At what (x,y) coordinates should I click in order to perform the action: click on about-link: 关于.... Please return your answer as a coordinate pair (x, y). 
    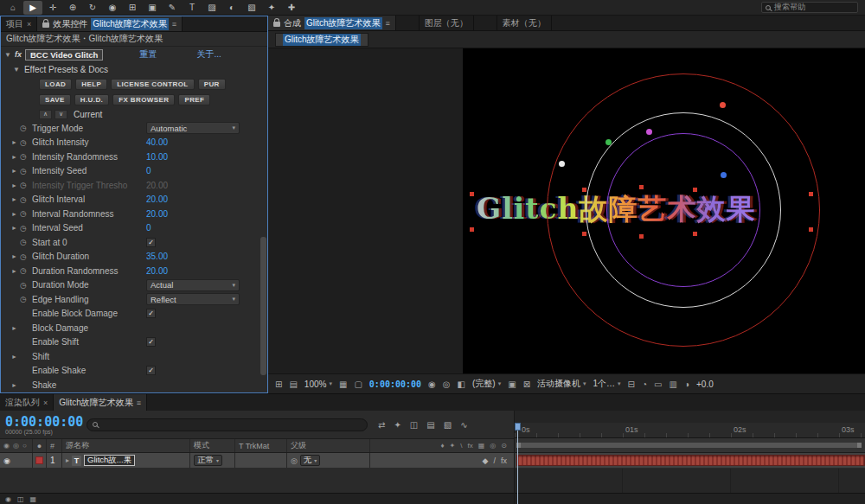
    Looking at the image, I should click on (208, 54).